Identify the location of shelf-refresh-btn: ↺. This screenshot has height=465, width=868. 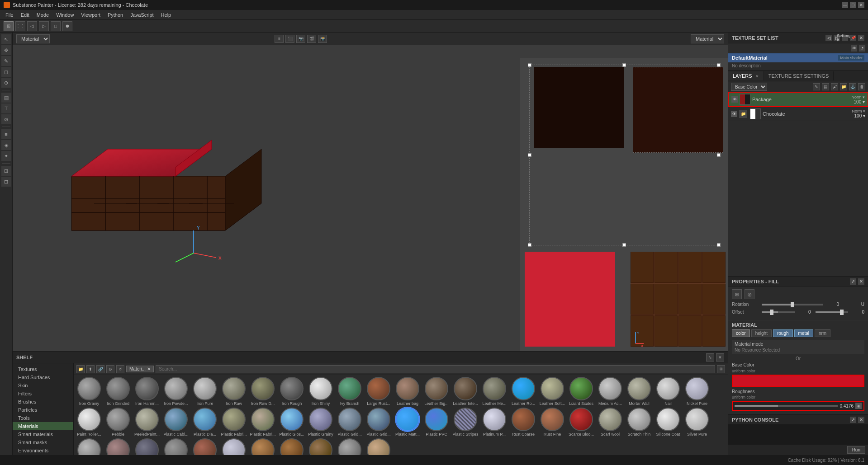
(120, 369).